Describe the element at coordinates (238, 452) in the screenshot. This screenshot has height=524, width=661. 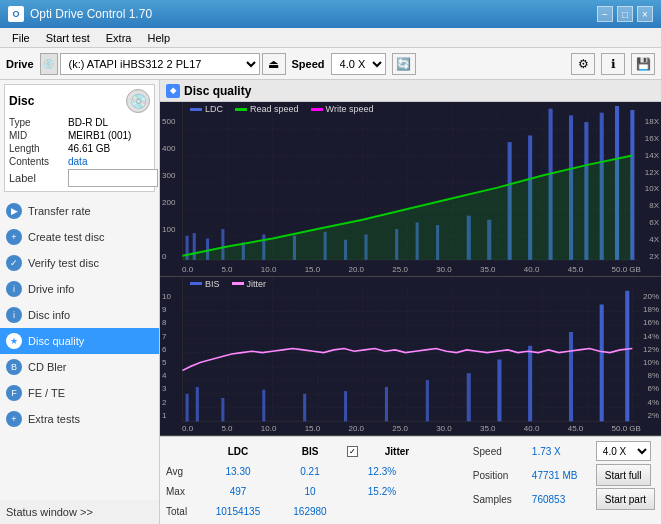
I see `stats-header-ldc: LDC` at that location.